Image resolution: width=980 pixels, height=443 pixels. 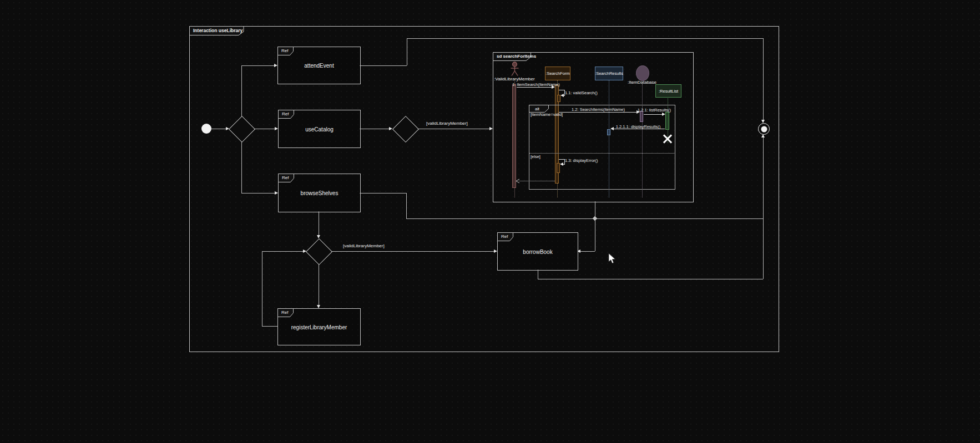 I want to click on destroy-x-icon, so click(x=668, y=139).